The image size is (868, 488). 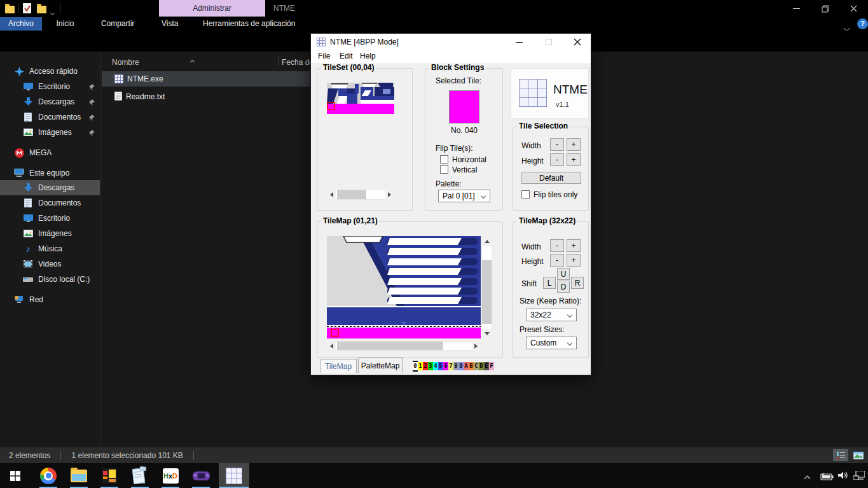 I want to click on ribbon-tab-compartir: Compartir, so click(x=118, y=24).